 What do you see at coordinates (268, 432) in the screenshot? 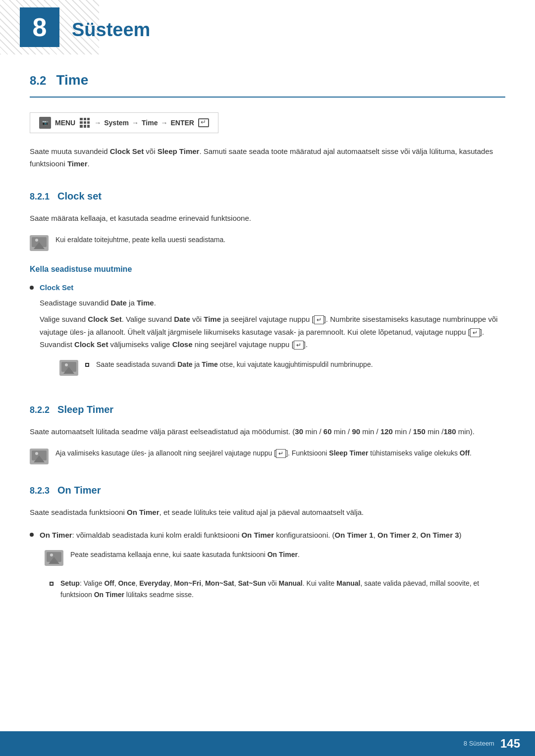
I see `section-8-2-2-para: Saate automaatselt lülitada seadme välja…` at bounding box center [268, 432].